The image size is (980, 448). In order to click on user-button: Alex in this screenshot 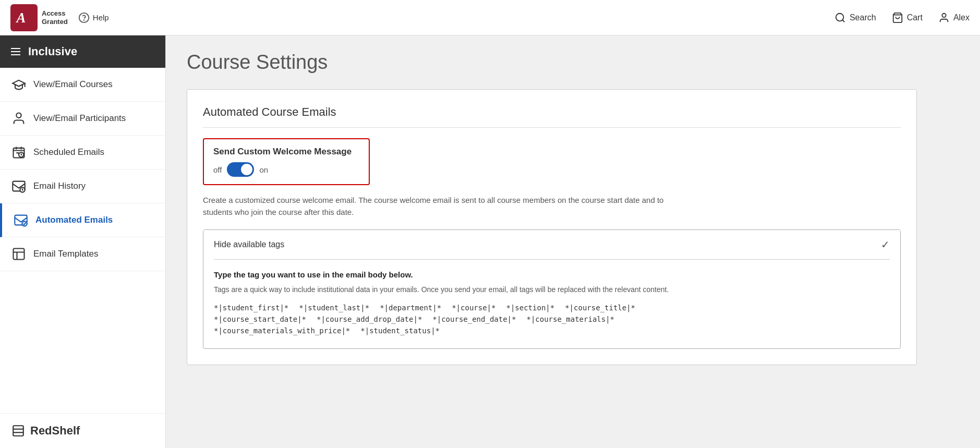, I will do `click(954, 18)`.